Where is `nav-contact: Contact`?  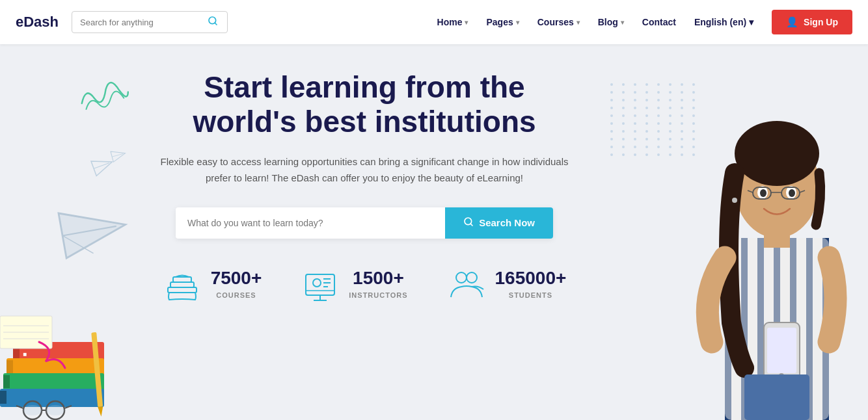 nav-contact: Contact is located at coordinates (659, 22).